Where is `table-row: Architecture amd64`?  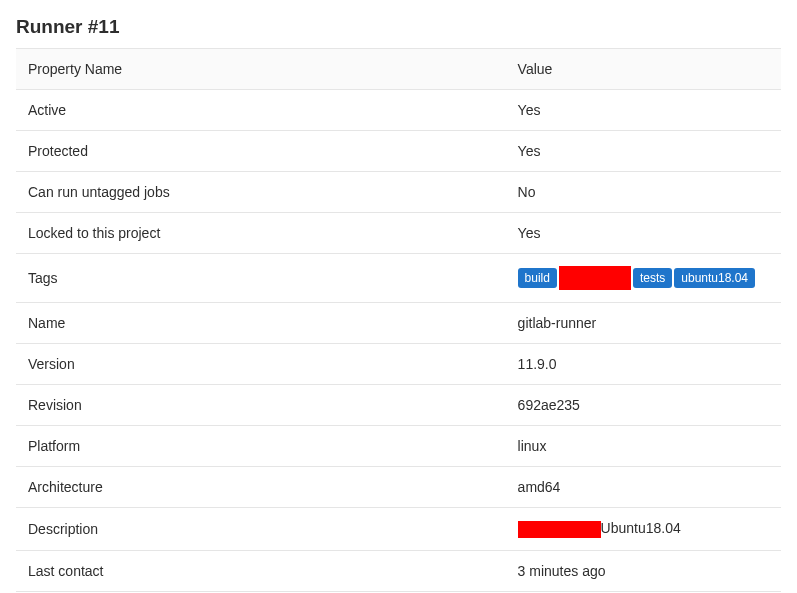 table-row: Architecture amd64 is located at coordinates (398, 488).